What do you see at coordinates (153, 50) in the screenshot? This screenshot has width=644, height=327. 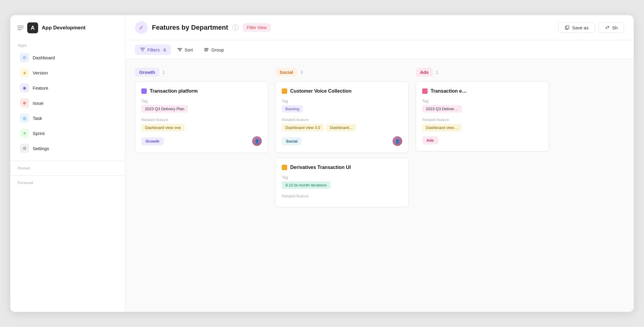 I see `filters-button: Filters · 6` at bounding box center [153, 50].